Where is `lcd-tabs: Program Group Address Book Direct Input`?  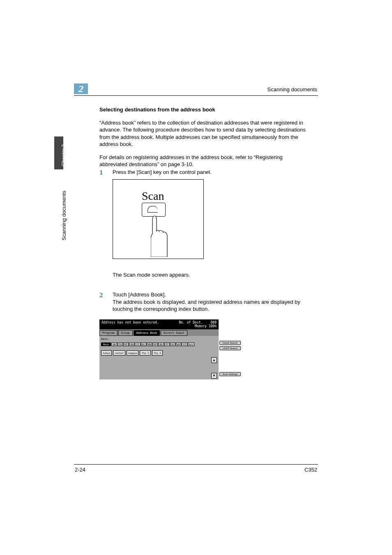
lcd-tabs: Program Group Address Book Direct Input is located at coordinates (159, 333).